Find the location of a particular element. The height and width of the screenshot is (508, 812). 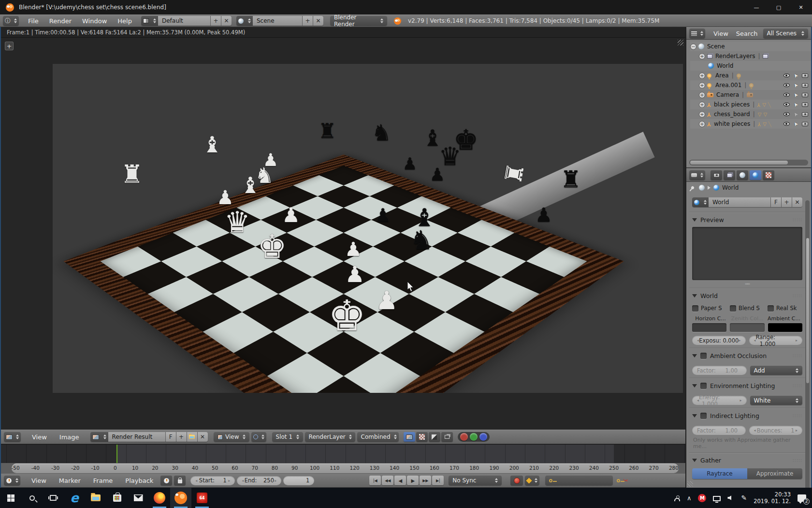

sync-mode-dropdown: No Sync is located at coordinates (475, 480).